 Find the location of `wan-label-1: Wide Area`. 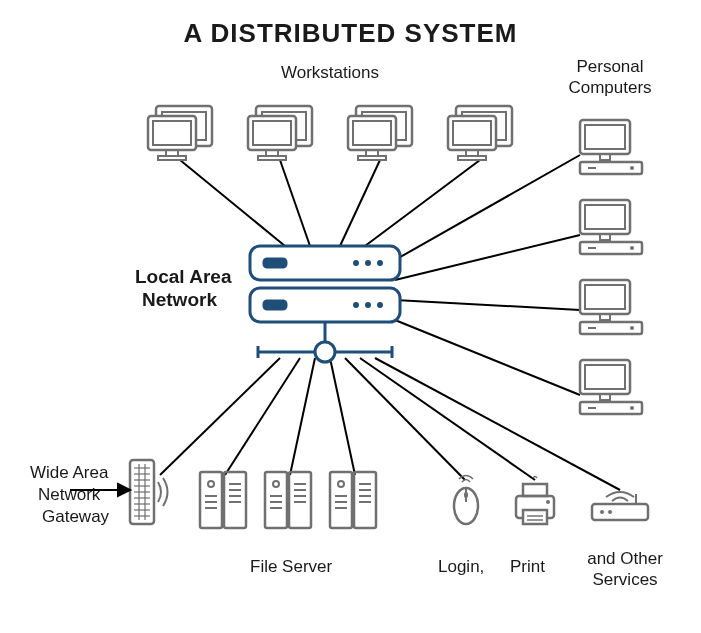

wan-label-1: Wide Area is located at coordinates (69, 472).